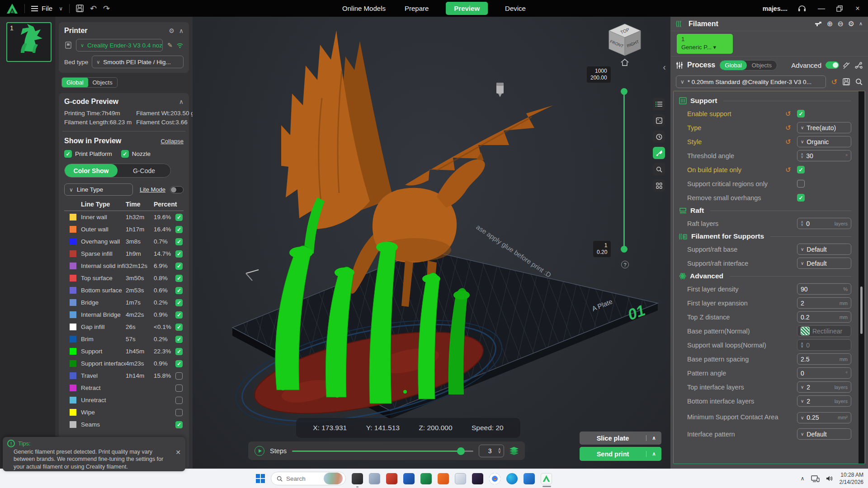 The height and width of the screenshot is (488, 868). What do you see at coordinates (852, 479) in the screenshot?
I see `taskbar-clock: 10:28 AM 2/14/2026` at bounding box center [852, 479].